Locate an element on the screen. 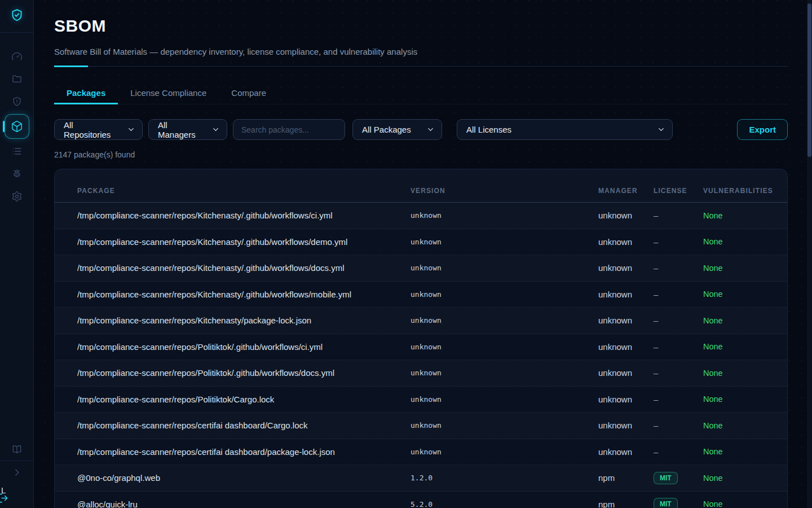 This screenshot has width=812, height=508. book-icon is located at coordinates (17, 449).